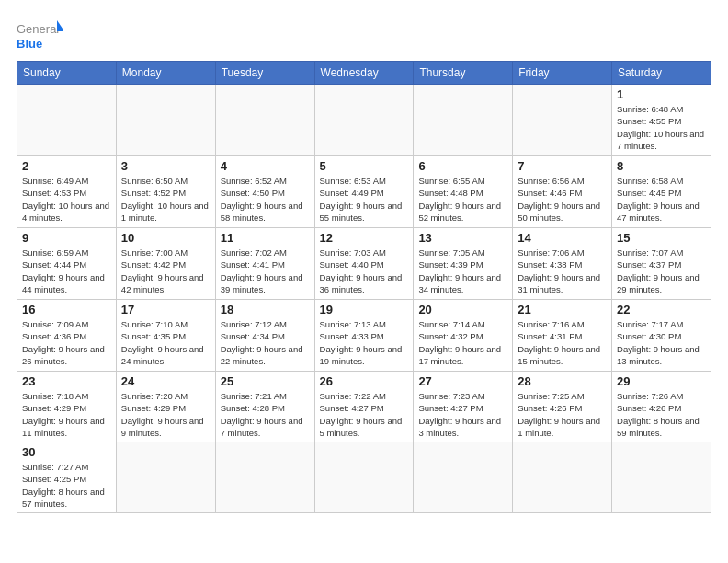 The height and width of the screenshot is (563, 728). Describe the element at coordinates (265, 237) in the screenshot. I see `day-number: 11` at that location.